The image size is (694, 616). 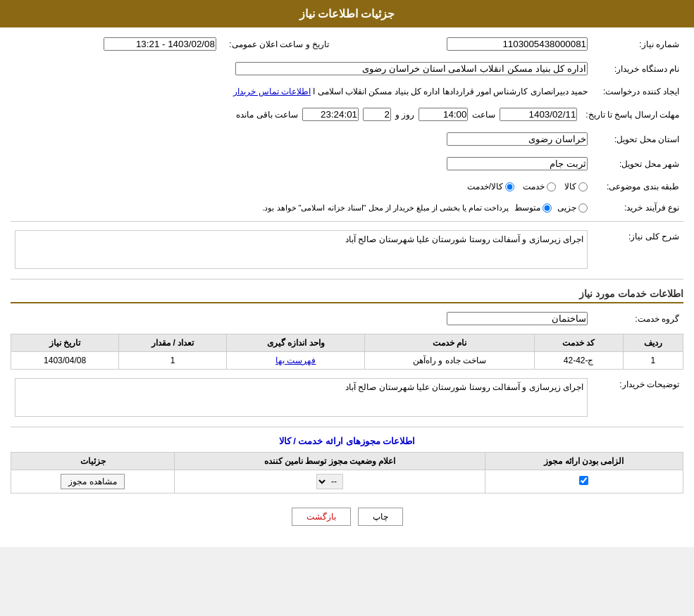 I want to click on category-kala-label: کالا, so click(x=571, y=187).